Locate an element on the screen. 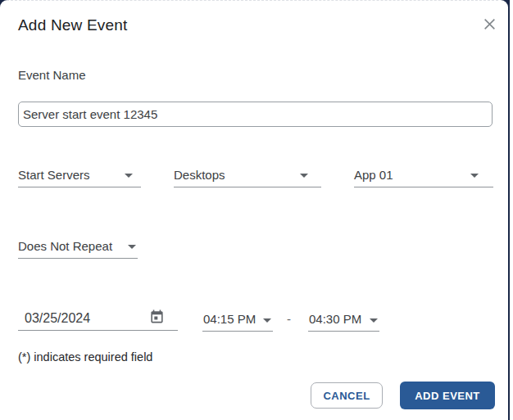 The image size is (513, 420). add-event-button: ADD EVENT is located at coordinates (447, 395).